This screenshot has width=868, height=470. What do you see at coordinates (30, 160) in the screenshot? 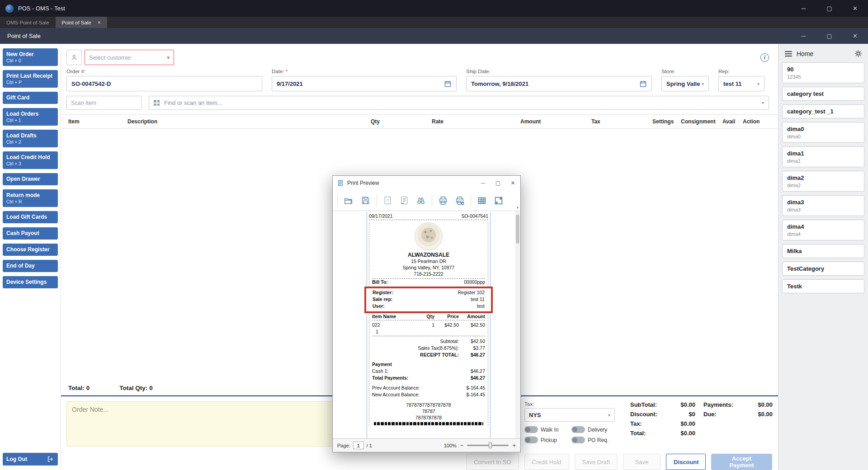
I see `load-credit-hold-button: Load Credit Hold Ctrl + 3` at bounding box center [30, 160].